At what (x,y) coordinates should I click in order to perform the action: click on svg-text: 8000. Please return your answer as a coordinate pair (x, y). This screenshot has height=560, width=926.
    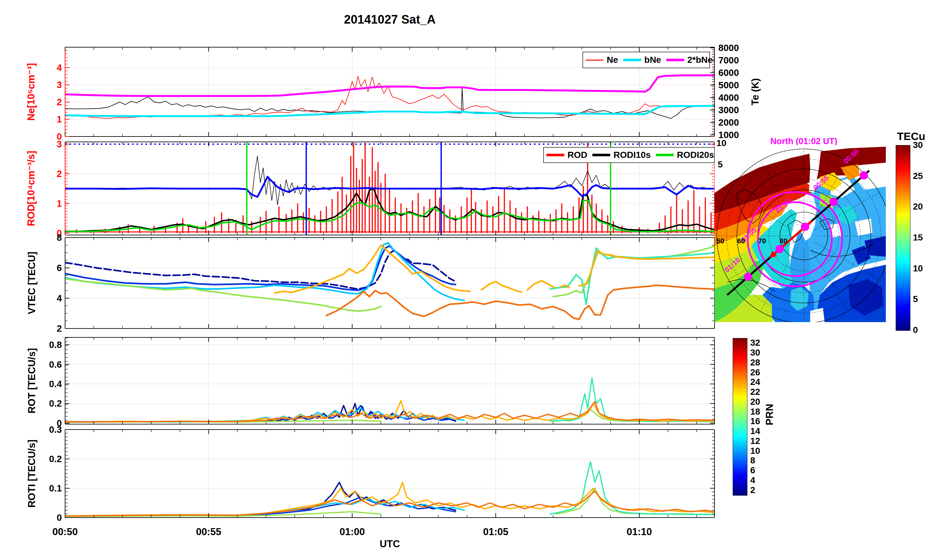
    Looking at the image, I should click on (729, 48).